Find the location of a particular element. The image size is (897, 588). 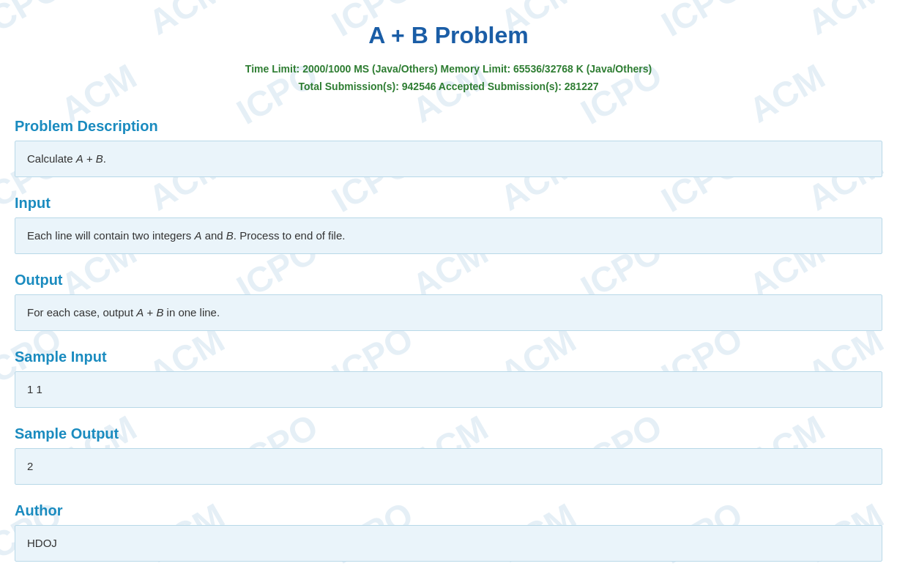

input-text-a: A is located at coordinates (198, 236).